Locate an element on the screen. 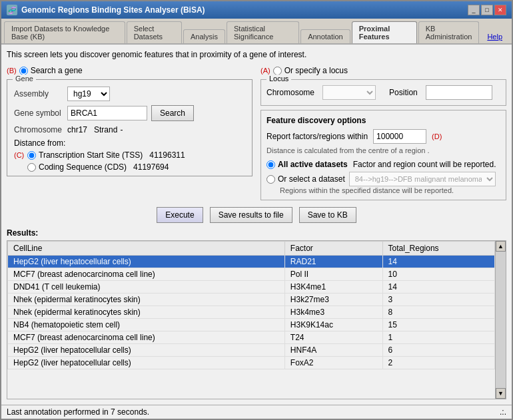 This screenshot has height=420, width=513. title-bar-left: 🧬 Genomic Regions Binding Sites Analyser… is located at coordinates (106, 10).